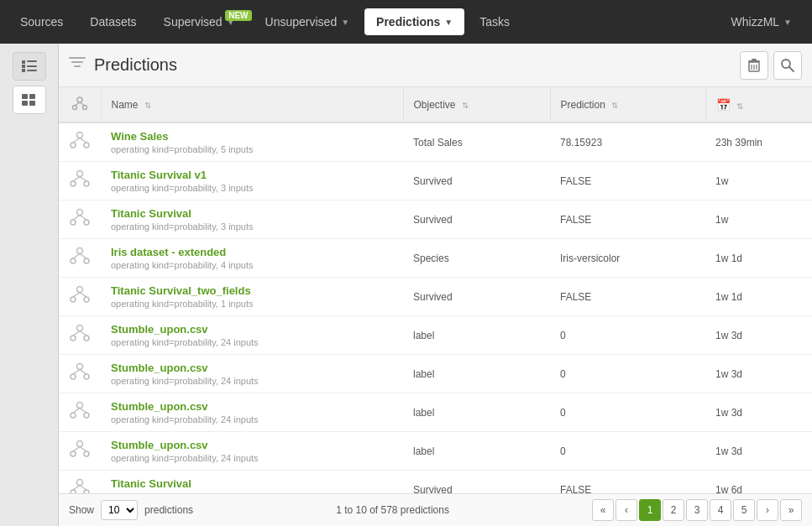  What do you see at coordinates (252, 105) in the screenshot?
I see `th-name: Name ⇅` at bounding box center [252, 105].